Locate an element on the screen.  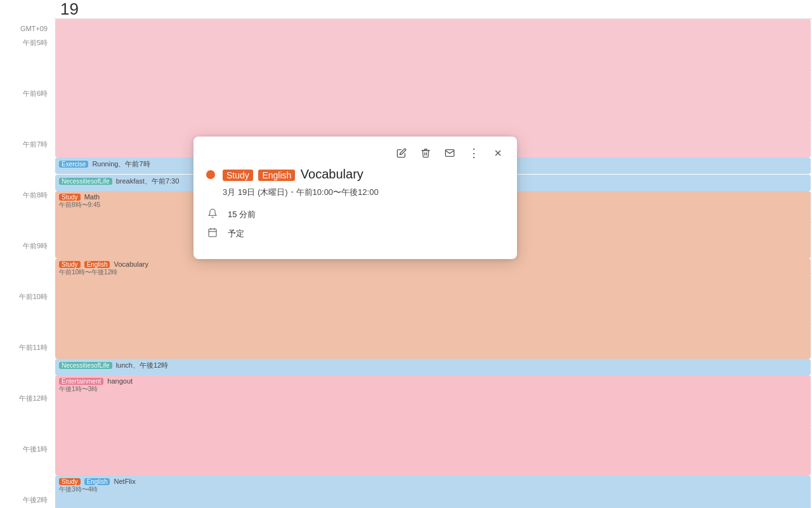
event-hangout-time: 午後1時〜3時 is located at coordinates (433, 389).